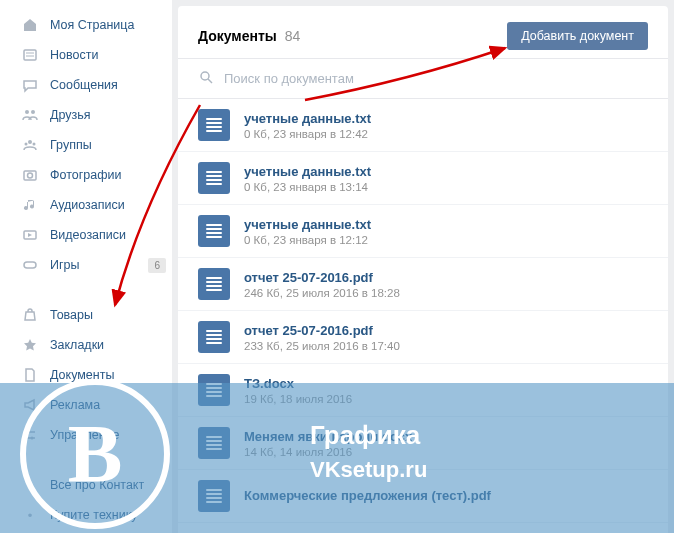 The width and height of the screenshot is (674, 533). What do you see at coordinates (86, 85) in the screenshot?
I see `sidebar-item-messages: Сообщения` at bounding box center [86, 85].